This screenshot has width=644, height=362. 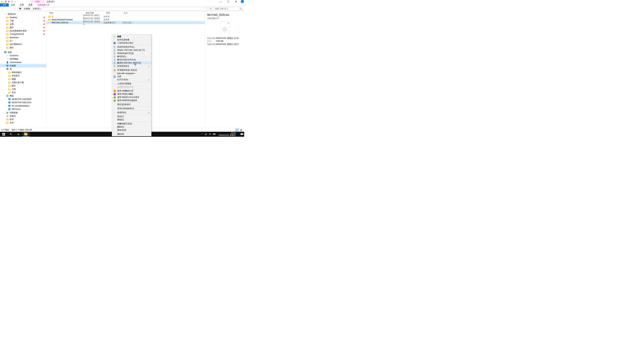 What do you see at coordinates (23, 92) in the screenshot?
I see `tree-item: 音乐` at bounding box center [23, 92].